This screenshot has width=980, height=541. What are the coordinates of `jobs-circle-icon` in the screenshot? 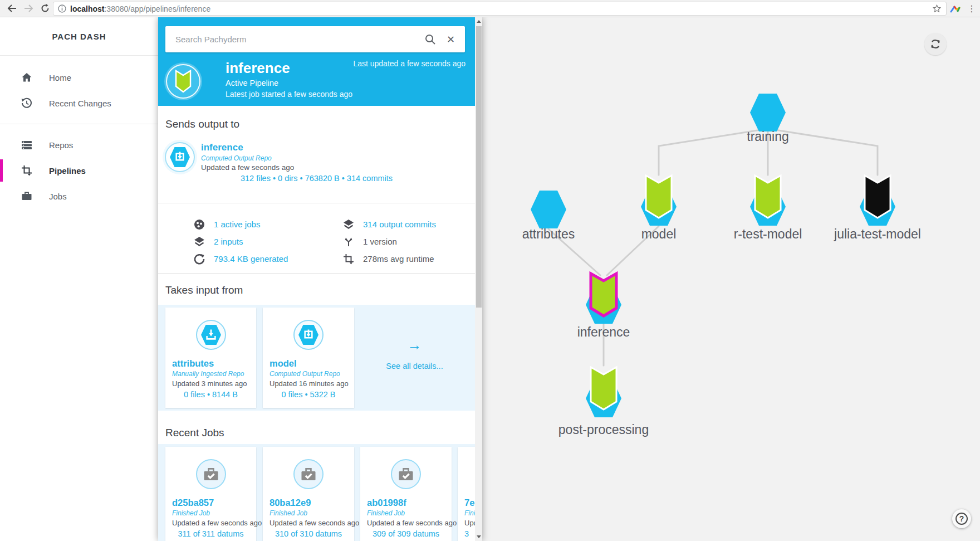 It's located at (199, 225).